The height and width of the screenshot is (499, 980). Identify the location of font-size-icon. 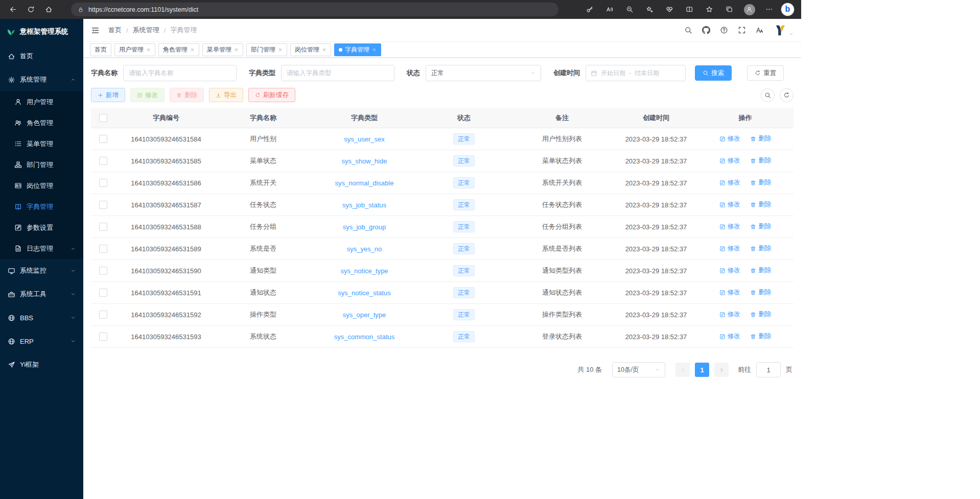
(760, 30).